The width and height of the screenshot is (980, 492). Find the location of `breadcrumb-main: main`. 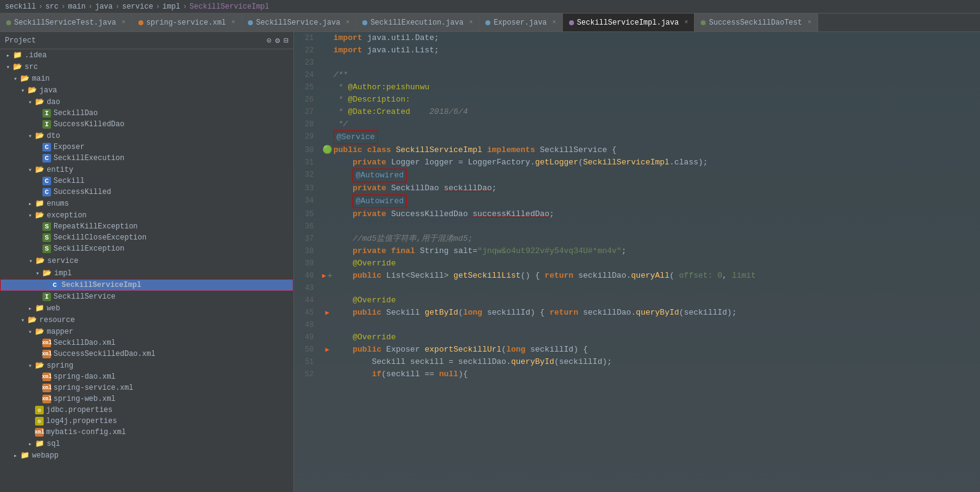

breadcrumb-main: main is located at coordinates (76, 7).